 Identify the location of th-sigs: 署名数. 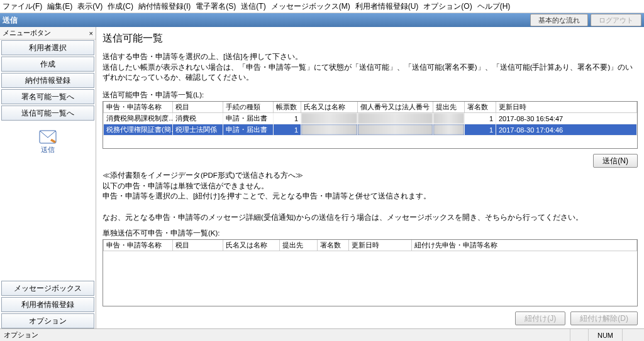
(480, 107).